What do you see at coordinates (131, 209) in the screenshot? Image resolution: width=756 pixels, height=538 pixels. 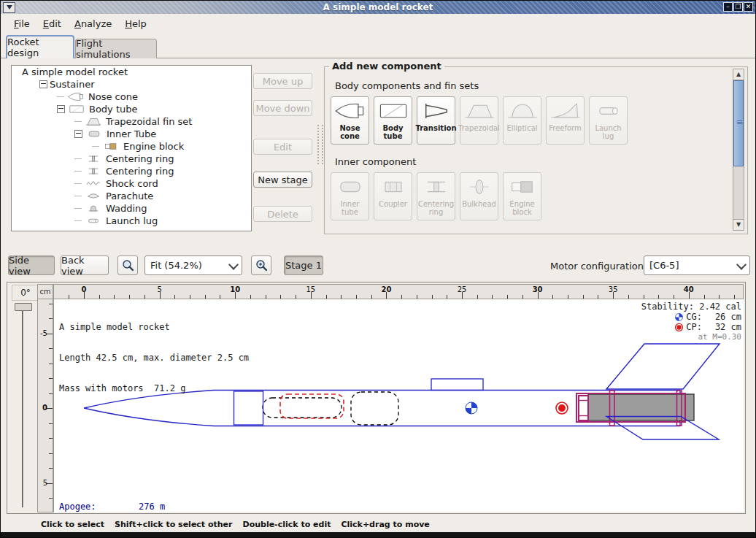 I see `tree-item-wadding: Wadding` at bounding box center [131, 209].